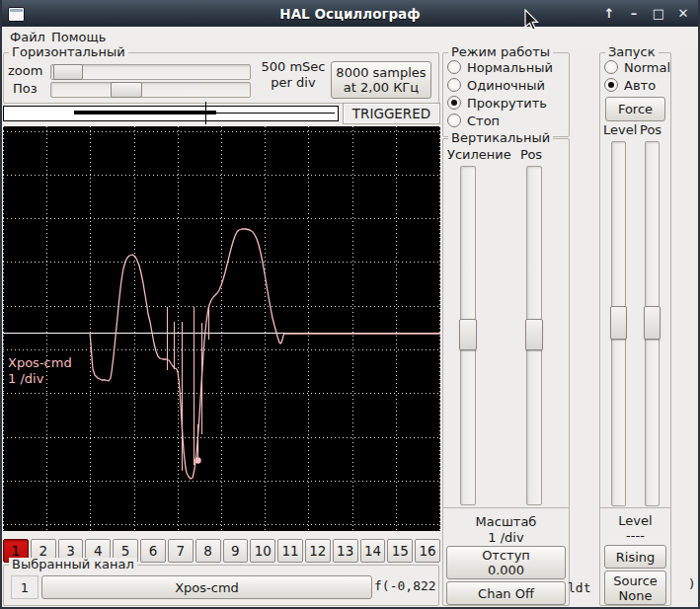 The image size is (700, 609). I want to click on source-button: Source None, so click(636, 588).